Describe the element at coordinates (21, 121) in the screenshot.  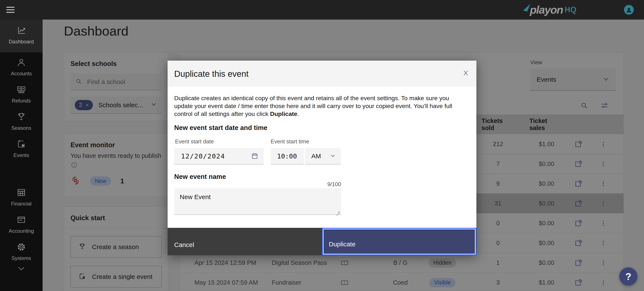
I see `sidebar-item-seasons: Seasons` at that location.